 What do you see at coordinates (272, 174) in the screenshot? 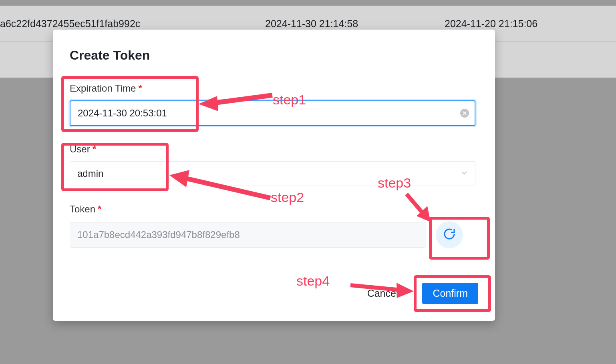
I see `user-select-wrap: admin` at bounding box center [272, 174].